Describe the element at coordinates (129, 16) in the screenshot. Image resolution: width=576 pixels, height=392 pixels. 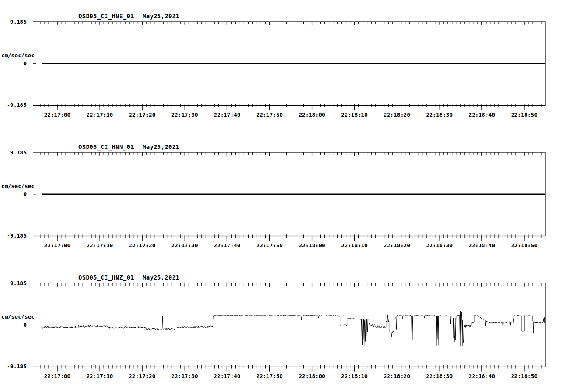
I see `panel-title-hne: QSD05_CI_HNE_01May25,2021` at that location.